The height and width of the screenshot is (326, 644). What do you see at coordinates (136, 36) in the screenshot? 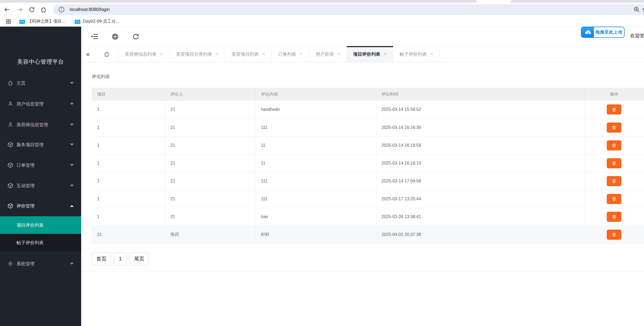
I see `refresh-icon` at bounding box center [136, 36].